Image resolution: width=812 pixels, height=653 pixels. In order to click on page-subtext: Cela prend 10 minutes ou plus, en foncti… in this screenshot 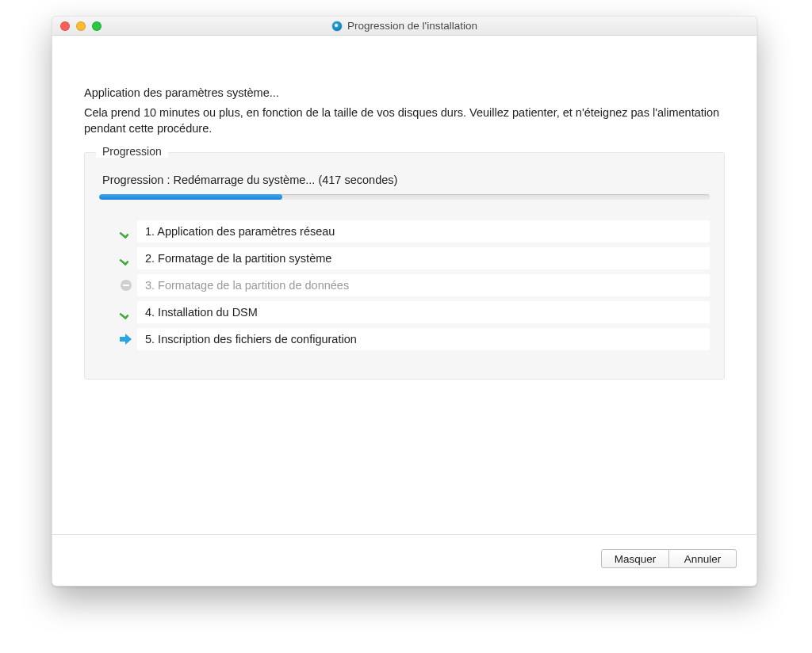, I will do `click(404, 120)`.